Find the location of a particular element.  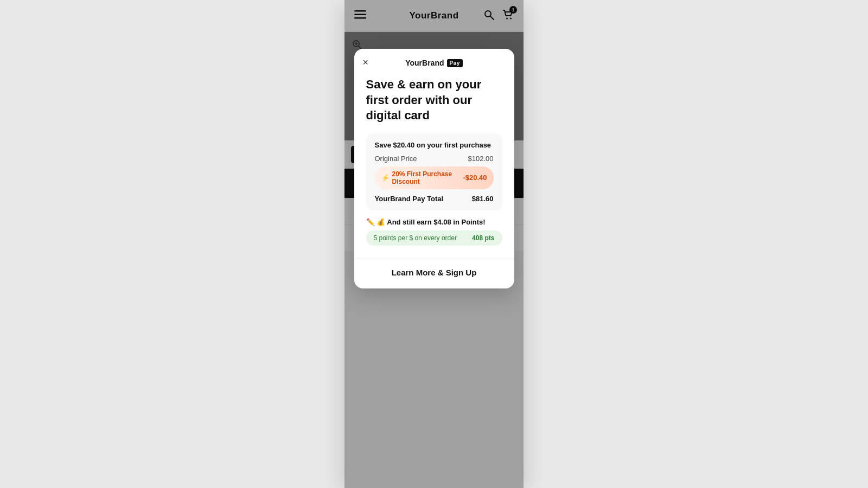

points-headline: ✏️ 💰 And still earn $4.08 in Points! is located at coordinates (434, 222).